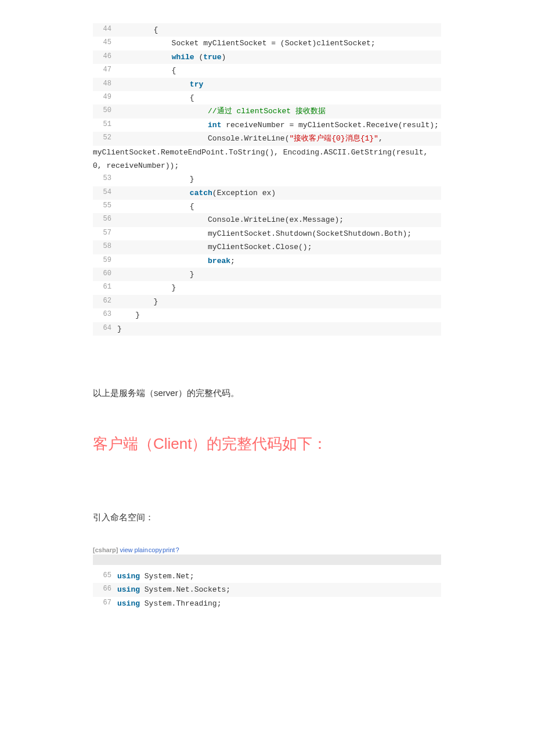 Image resolution: width=534 pixels, height=756 pixels. Describe the element at coordinates (105, 57) in the screenshot. I see `line-number: 46` at that location.